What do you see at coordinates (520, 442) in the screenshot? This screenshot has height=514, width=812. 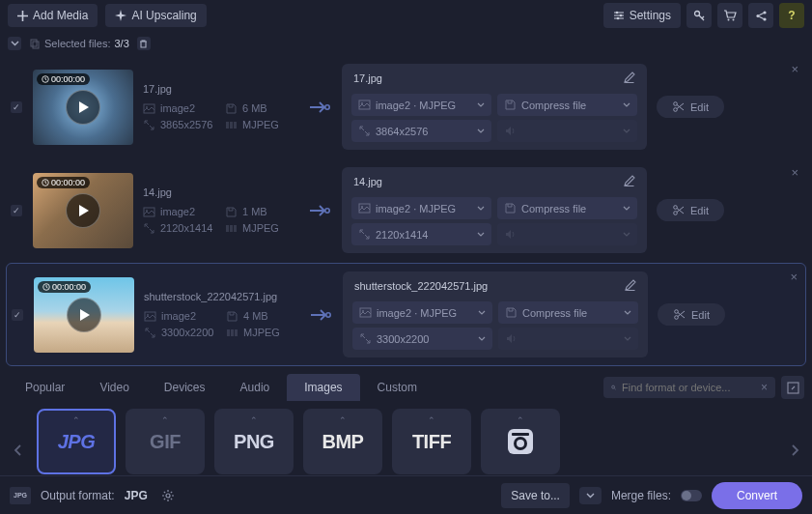 I see `format-tile-social-networking: ⌃` at bounding box center [520, 442].